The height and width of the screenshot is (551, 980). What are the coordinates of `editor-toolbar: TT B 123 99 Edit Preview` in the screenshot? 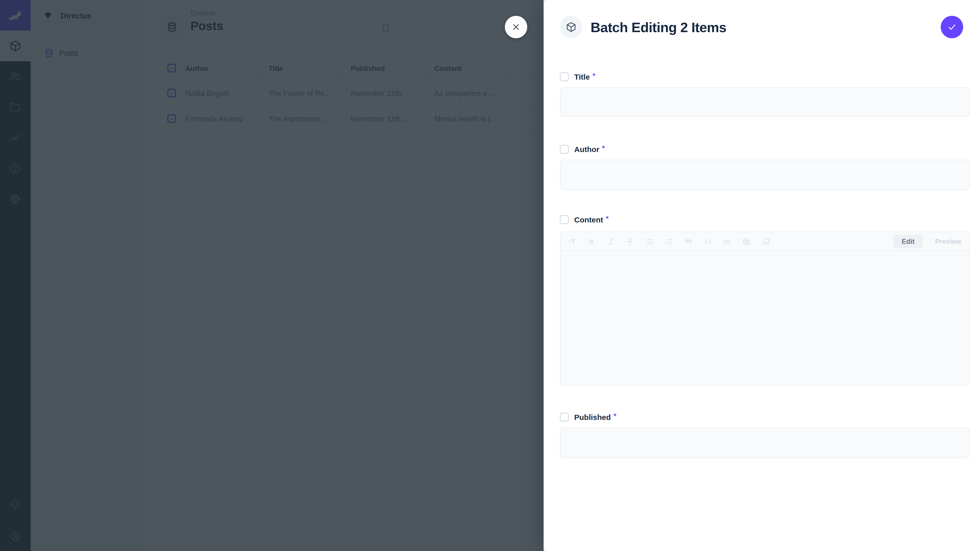 It's located at (765, 241).